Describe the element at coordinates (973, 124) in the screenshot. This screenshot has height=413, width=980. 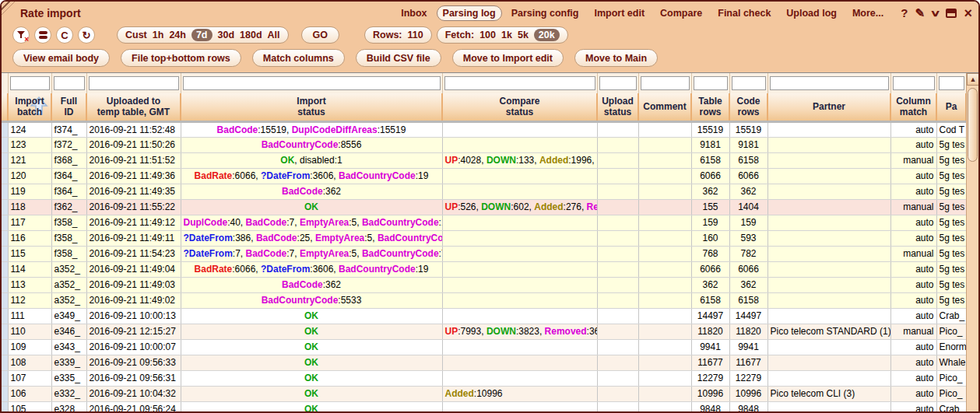
I see `scrollbar-thumb` at that location.